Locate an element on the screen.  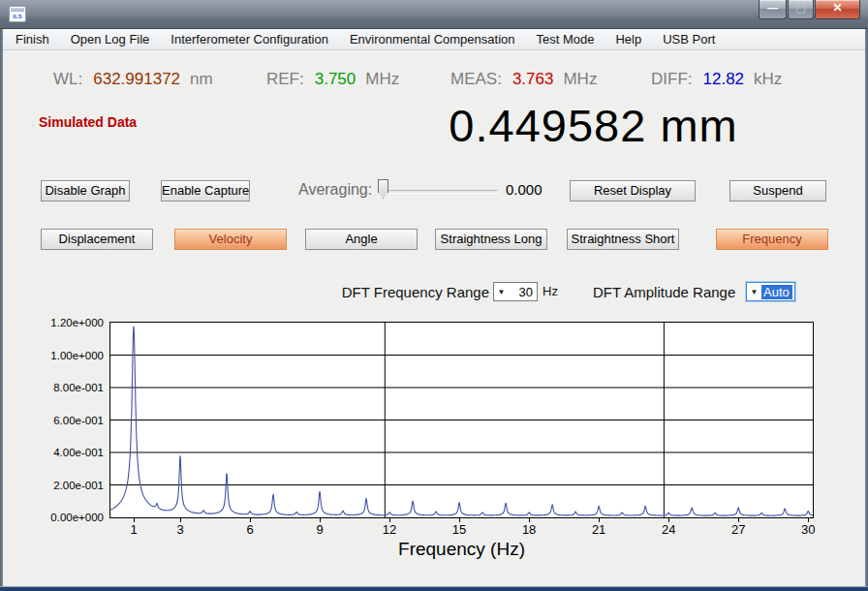
dft-frequency-range-select: ▼ 30 is located at coordinates (515, 292).